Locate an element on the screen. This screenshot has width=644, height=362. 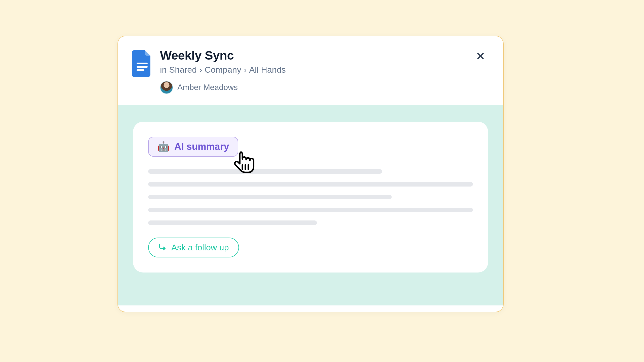
summary-placeholder is located at coordinates (310, 197).